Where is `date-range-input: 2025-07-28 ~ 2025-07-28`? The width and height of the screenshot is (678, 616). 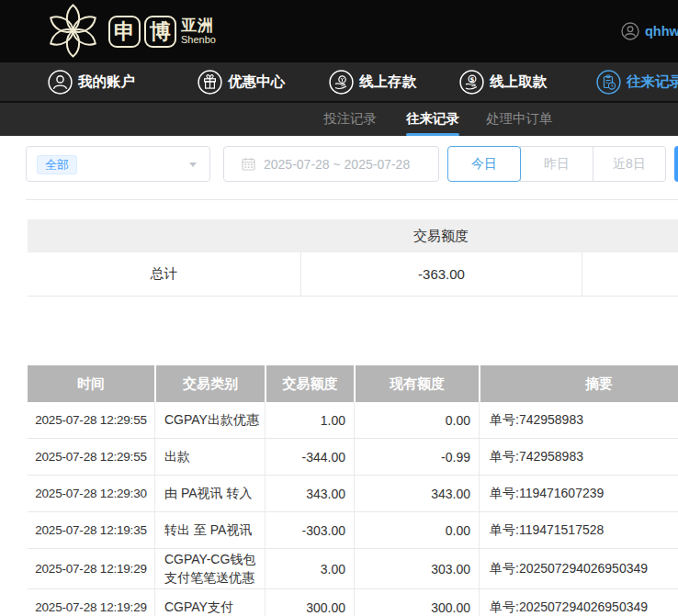 date-range-input: 2025-07-28 ~ 2025-07-28 is located at coordinates (331, 163).